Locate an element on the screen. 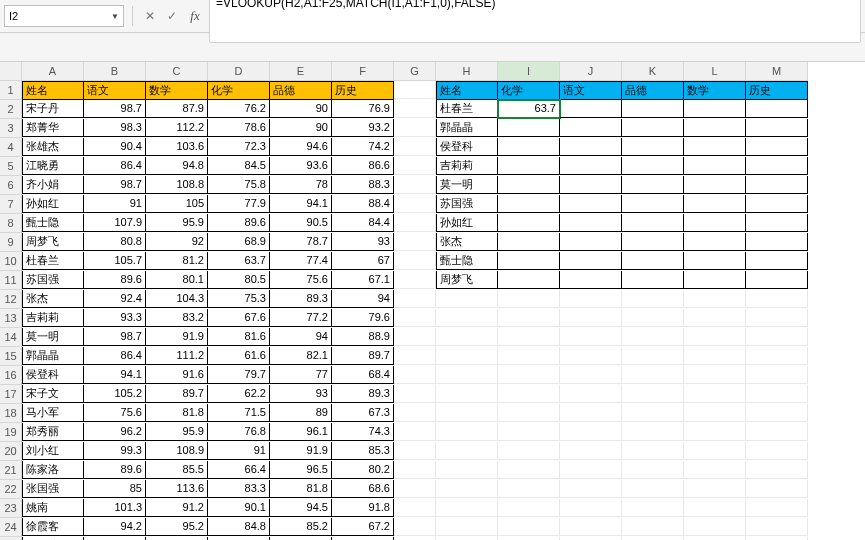  cell-A9: 周梦飞 is located at coordinates (53, 242).